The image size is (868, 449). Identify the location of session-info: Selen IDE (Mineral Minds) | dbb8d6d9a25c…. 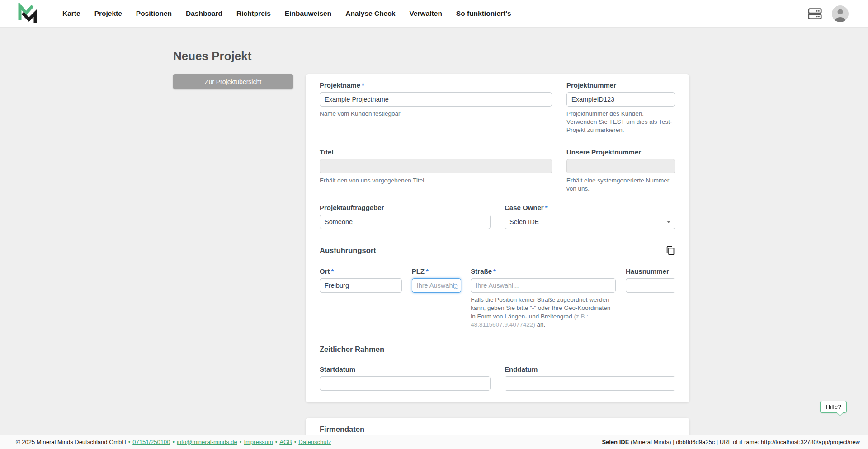
(731, 442).